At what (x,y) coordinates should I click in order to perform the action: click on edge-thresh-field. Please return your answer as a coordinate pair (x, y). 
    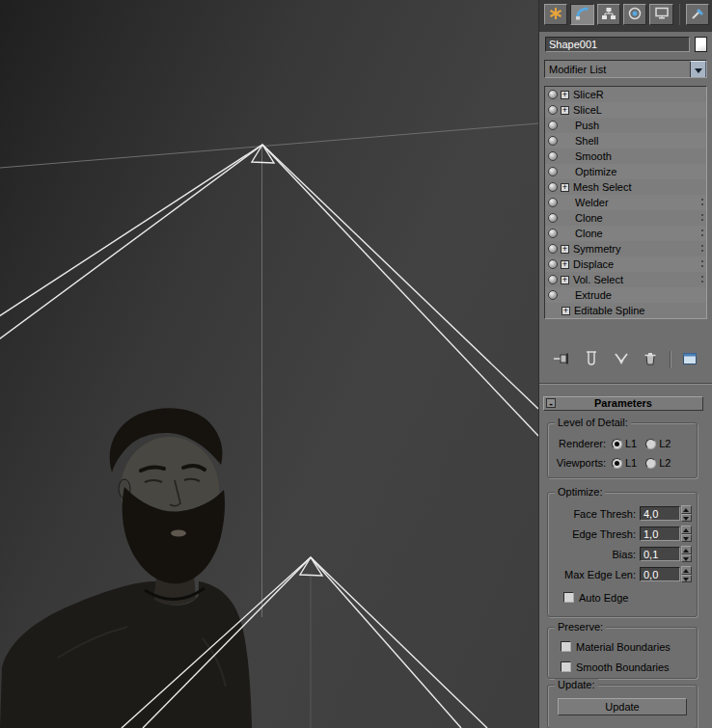
    Looking at the image, I should click on (660, 534).